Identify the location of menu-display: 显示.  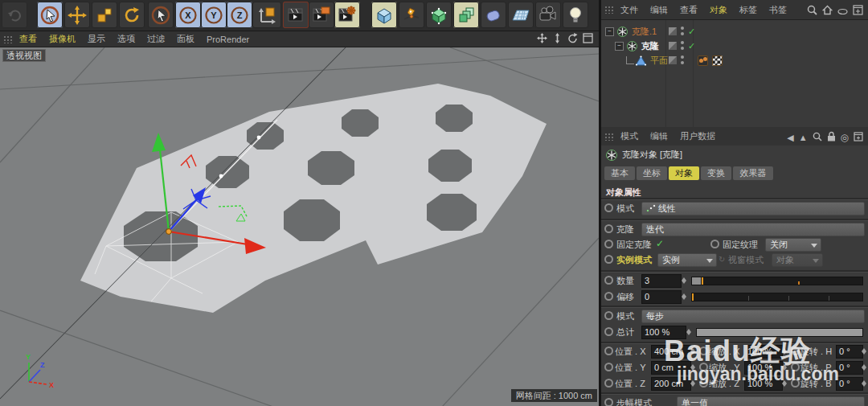
(96, 39).